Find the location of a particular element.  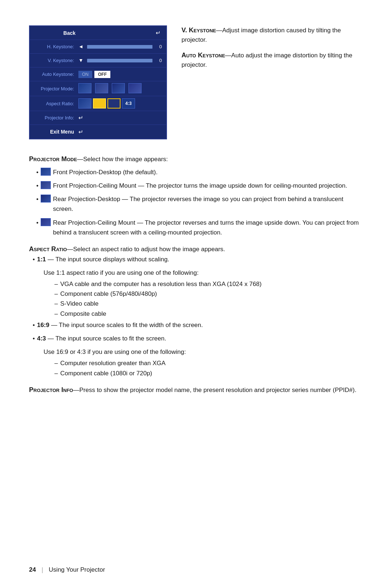

pm-item-1: • Front Projection-Desktop (the default)… is located at coordinates (200, 172).